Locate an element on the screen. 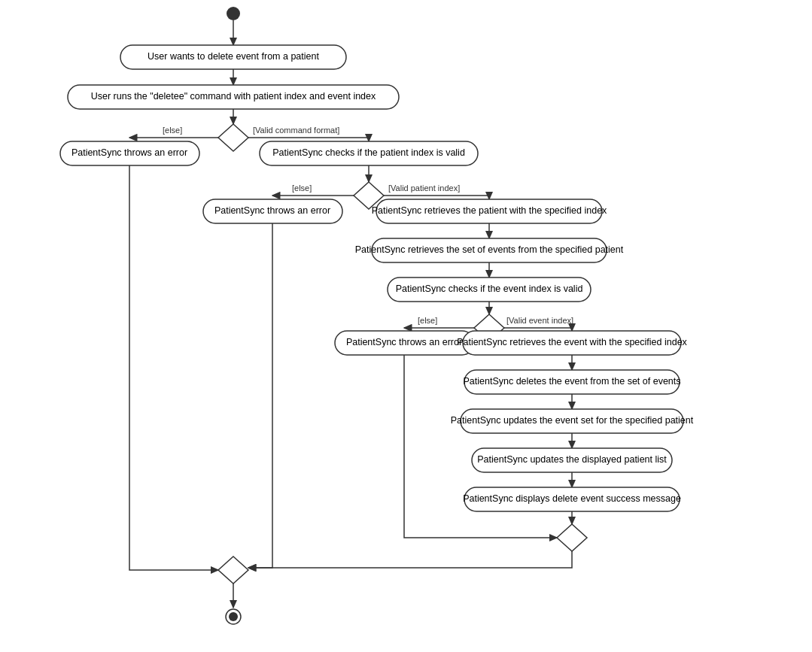 Image resolution: width=812 pixels, height=652 pixels. node-7-text: PatientSync retrieves the set of events … is located at coordinates (489, 250).